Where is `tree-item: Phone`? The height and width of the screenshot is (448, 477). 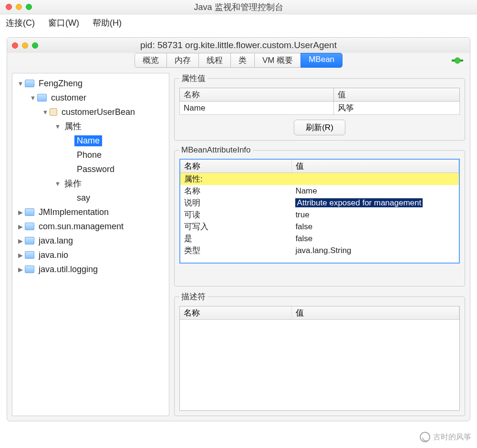 tree-item: Phone is located at coordinates (91, 155).